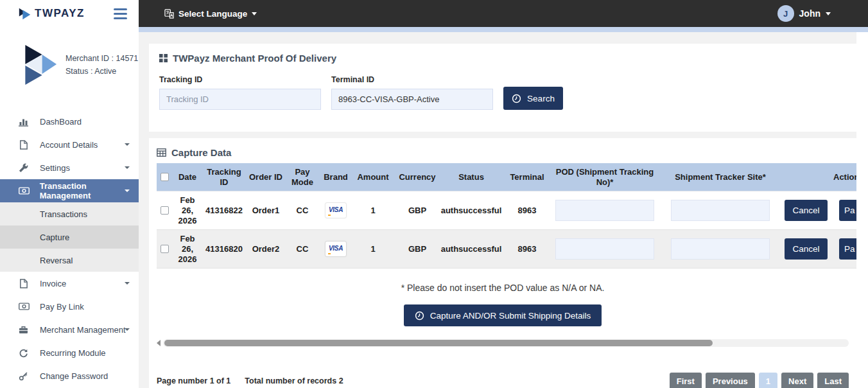 This screenshot has height=388, width=868. What do you see at coordinates (25, 376) in the screenshot?
I see `key-icon` at bounding box center [25, 376].